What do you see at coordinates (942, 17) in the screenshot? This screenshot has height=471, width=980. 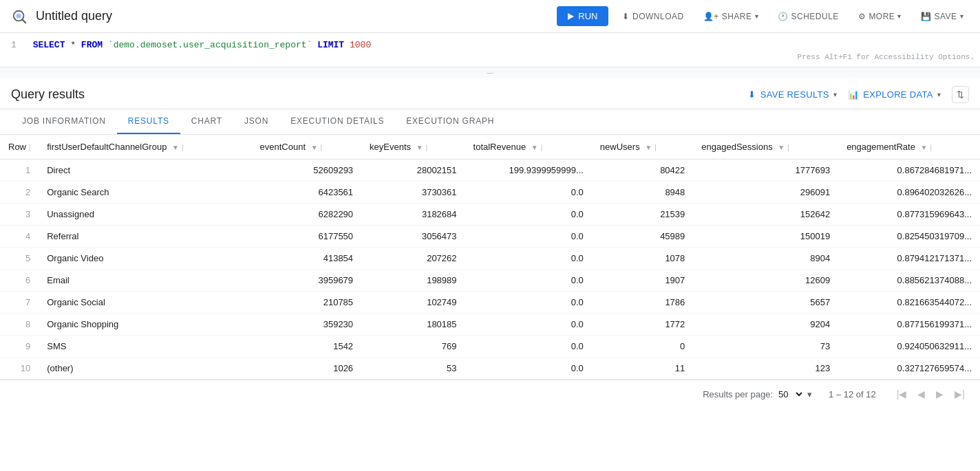 I see `save-button: 💾 SAVE ▾` at bounding box center [942, 17].